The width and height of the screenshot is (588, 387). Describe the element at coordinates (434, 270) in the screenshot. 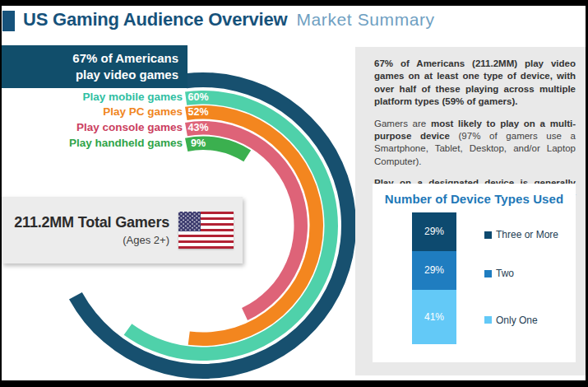

I see `bar-segment-two: 29%` at that location.